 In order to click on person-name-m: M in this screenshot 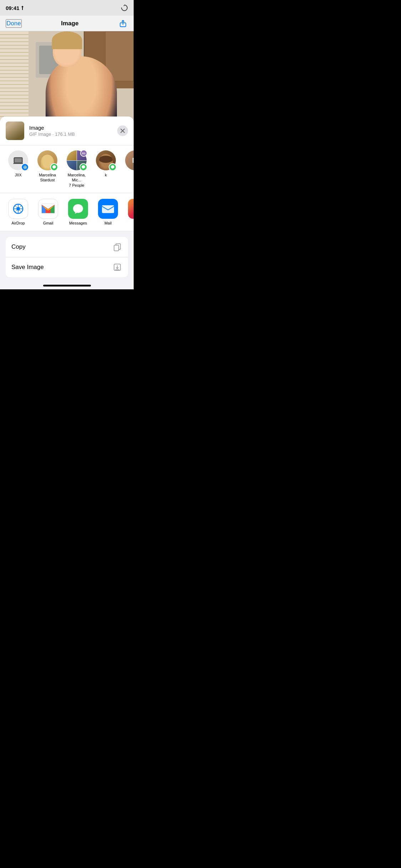, I will do `click(133, 175)`.